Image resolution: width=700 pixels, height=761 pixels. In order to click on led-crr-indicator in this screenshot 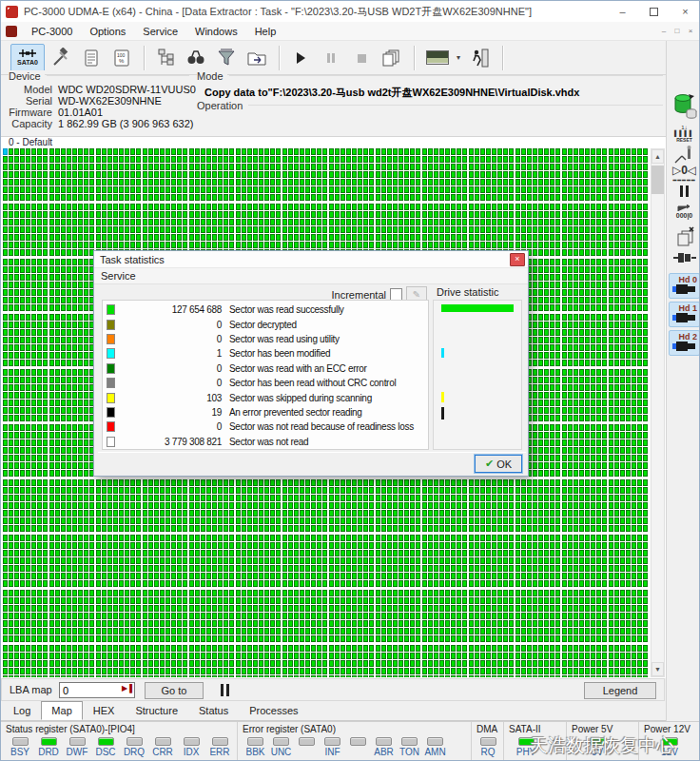, I will do `click(164, 742)`.